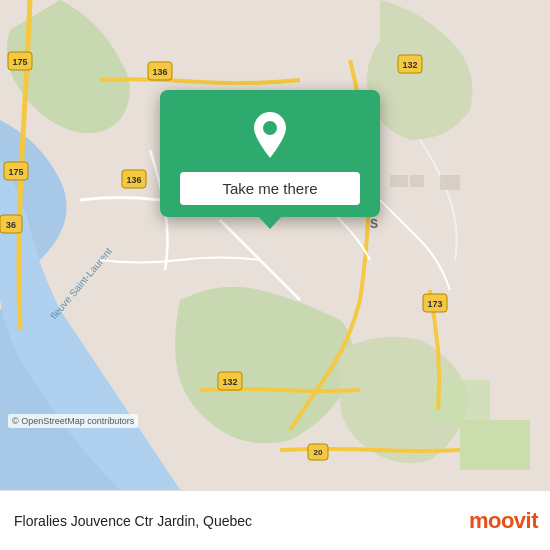 Image resolution: width=550 pixels, height=550 pixels. Describe the element at coordinates (270, 154) in the screenshot. I see `popup-card: Take me there` at that location.